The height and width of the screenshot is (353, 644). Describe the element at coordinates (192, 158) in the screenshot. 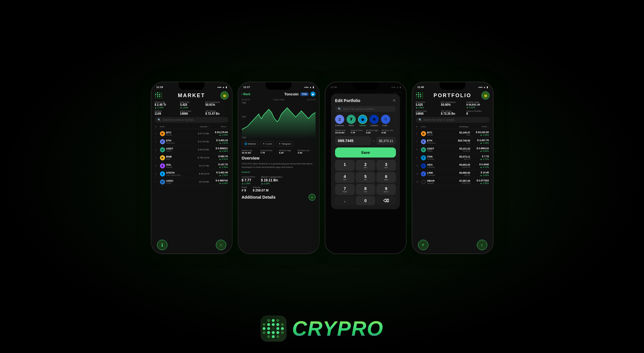

I see `coin-row: 4 B BNB BNB $ 752.20 M $ 580.76 ▲ 0.51%` at that location.